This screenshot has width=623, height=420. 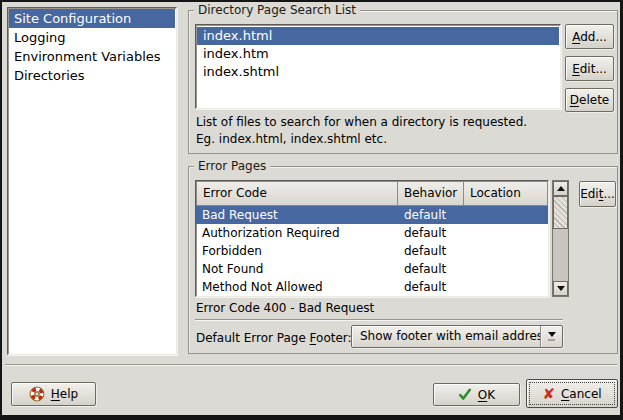 What do you see at coordinates (277, 10) in the screenshot?
I see `directory-page-search-frame-label: Directory Page Search List` at bounding box center [277, 10].